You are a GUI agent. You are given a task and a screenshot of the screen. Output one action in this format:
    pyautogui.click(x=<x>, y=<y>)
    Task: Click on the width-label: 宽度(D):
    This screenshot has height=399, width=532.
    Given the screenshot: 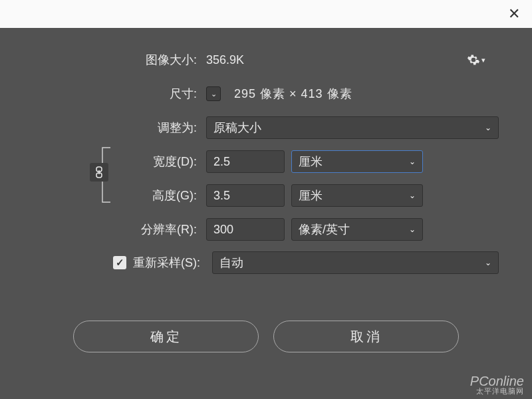 What is the action you would take?
    pyautogui.click(x=120, y=162)
    